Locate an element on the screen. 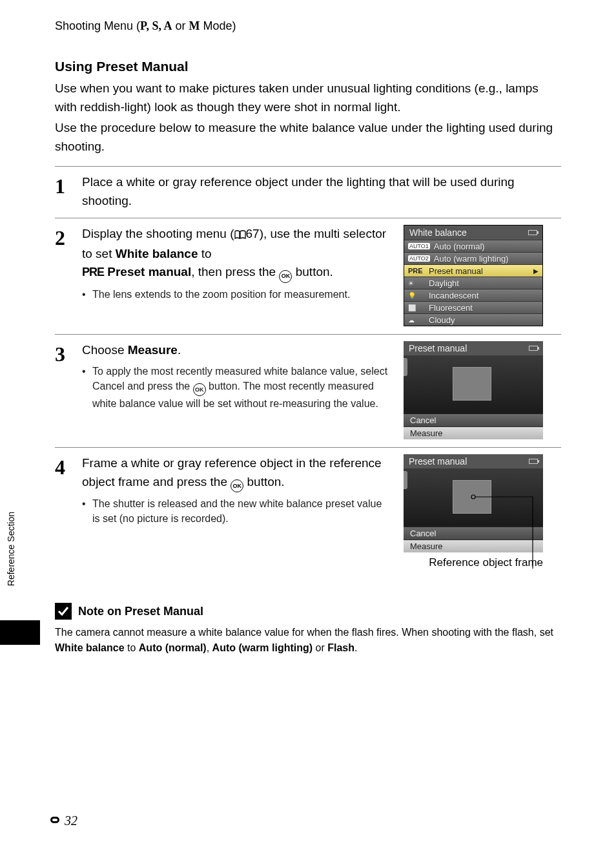 The height and width of the screenshot is (849, 616). wb-option-fluorescent: ⬜Fluorescent is located at coordinates (473, 308).